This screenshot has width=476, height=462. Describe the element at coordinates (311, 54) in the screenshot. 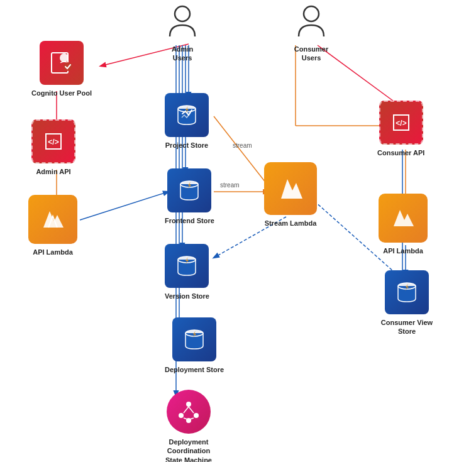

I see `consumer-users-label: Consumer Users` at that location.